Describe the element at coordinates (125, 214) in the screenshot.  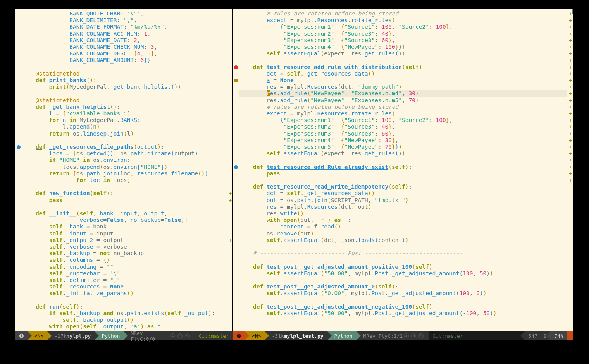
I see `code-line: def __init__(self, bank, input, output,` at that location.